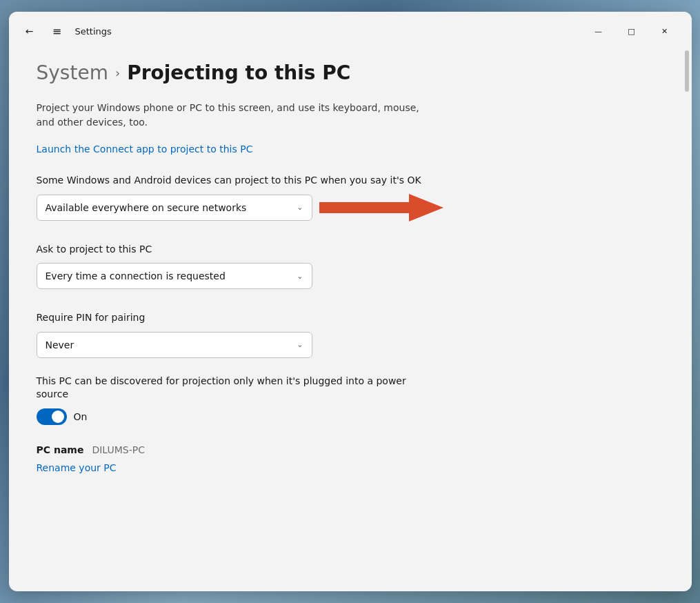 The height and width of the screenshot is (603, 700). Describe the element at coordinates (665, 32) in the screenshot. I see `close-icon: ✕` at that location.